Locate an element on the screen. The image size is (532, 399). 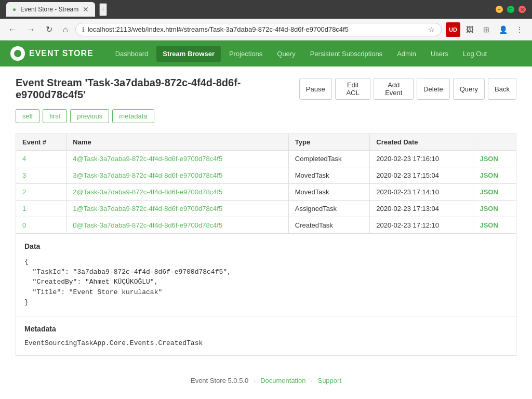
nav-admin: Admin is located at coordinates (406, 54).